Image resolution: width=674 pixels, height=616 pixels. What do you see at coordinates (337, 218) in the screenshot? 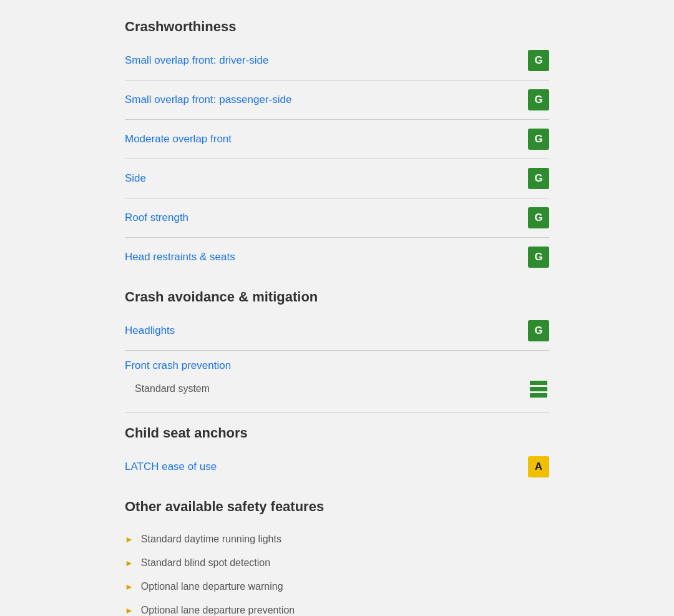
I see `table-row: Roof strength G` at bounding box center [337, 218].